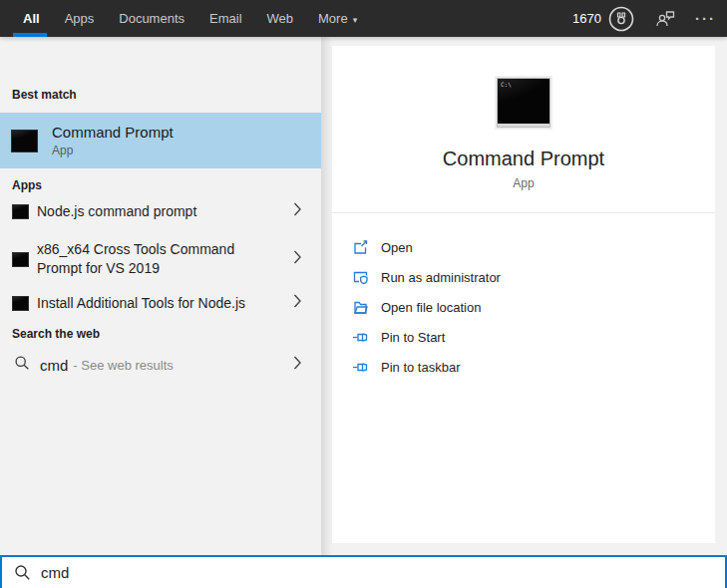  Describe the element at coordinates (161, 141) in the screenshot. I see `best-match-result: Command Prompt App` at that location.